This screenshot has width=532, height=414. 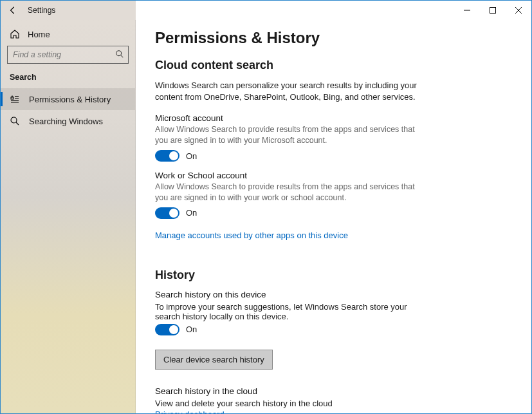 What do you see at coordinates (290, 312) in the screenshot?
I see `device-history-desc: To improve your search suggestions, let …` at bounding box center [290, 312].